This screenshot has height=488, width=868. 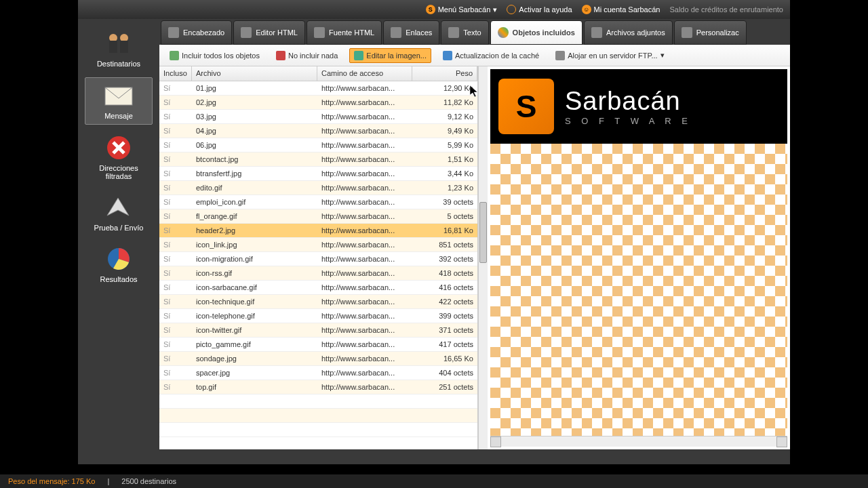 What do you see at coordinates (319, 188) in the screenshot?
I see `table-row: Síedito.gifhttp://www.sarbacan...1,23 Ko` at bounding box center [319, 188].